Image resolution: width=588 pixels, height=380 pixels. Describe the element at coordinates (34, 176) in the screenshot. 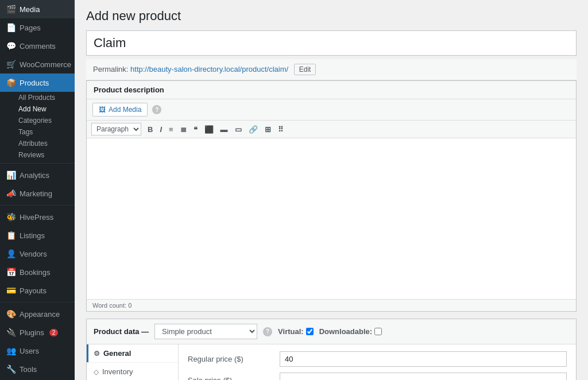

I see `sidebar-item-label: Analytics` at that location.